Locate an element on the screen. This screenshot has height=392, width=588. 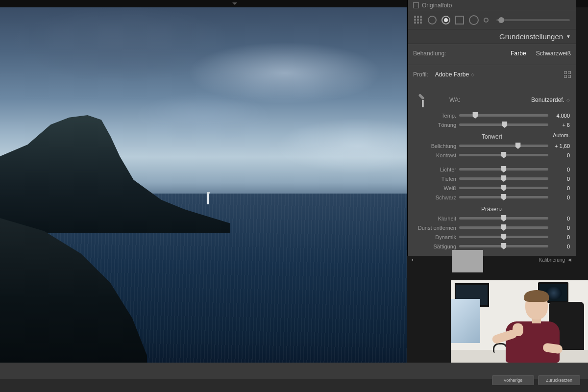
bottom-bar: Vorherige Zurücksetzen is located at coordinates (294, 377).